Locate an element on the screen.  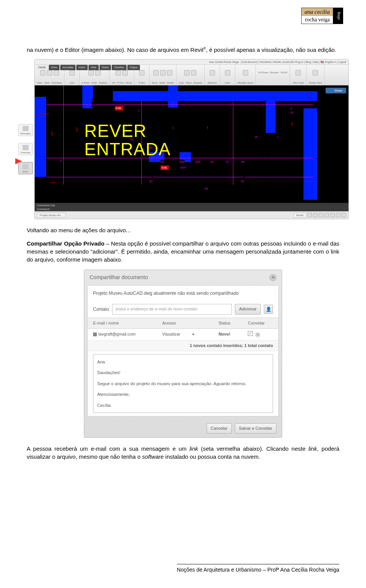
para1-a: na nuvem) e o Editor (imagem abaixo). No… is located at coordinates (115, 50).